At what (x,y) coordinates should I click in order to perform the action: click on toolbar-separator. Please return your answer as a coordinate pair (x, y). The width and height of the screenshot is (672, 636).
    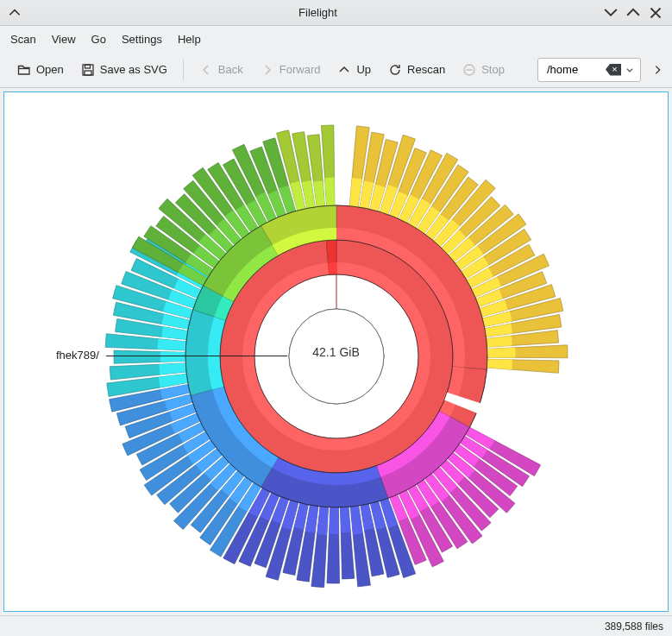
    Looking at the image, I should click on (183, 70).